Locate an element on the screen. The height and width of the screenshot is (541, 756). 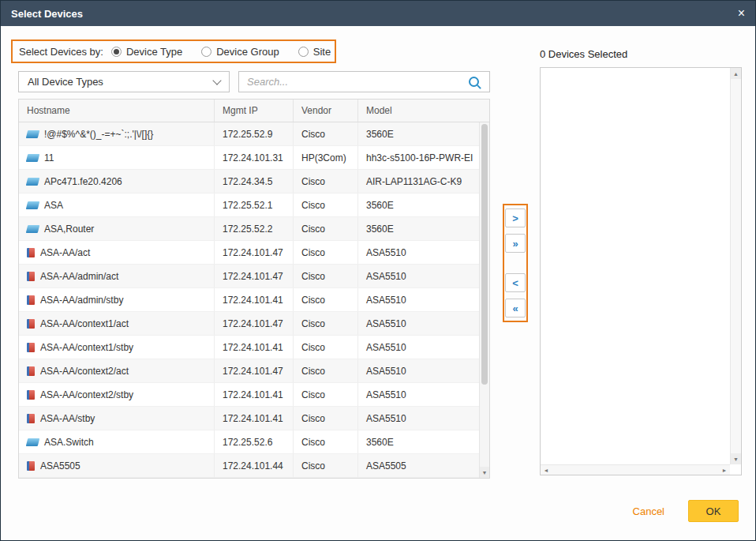
radio-option-device-type: Device Type is located at coordinates (147, 52).